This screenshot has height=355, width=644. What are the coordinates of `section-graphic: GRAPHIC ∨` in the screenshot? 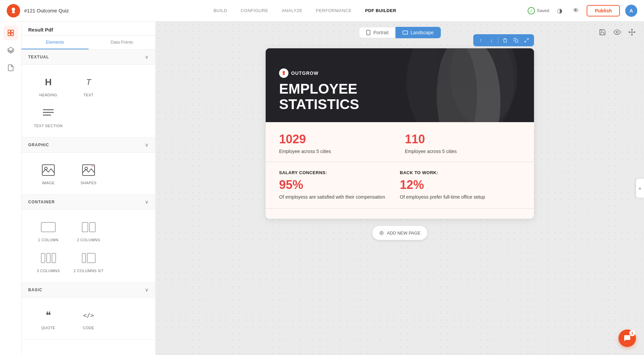 It's located at (89, 145).